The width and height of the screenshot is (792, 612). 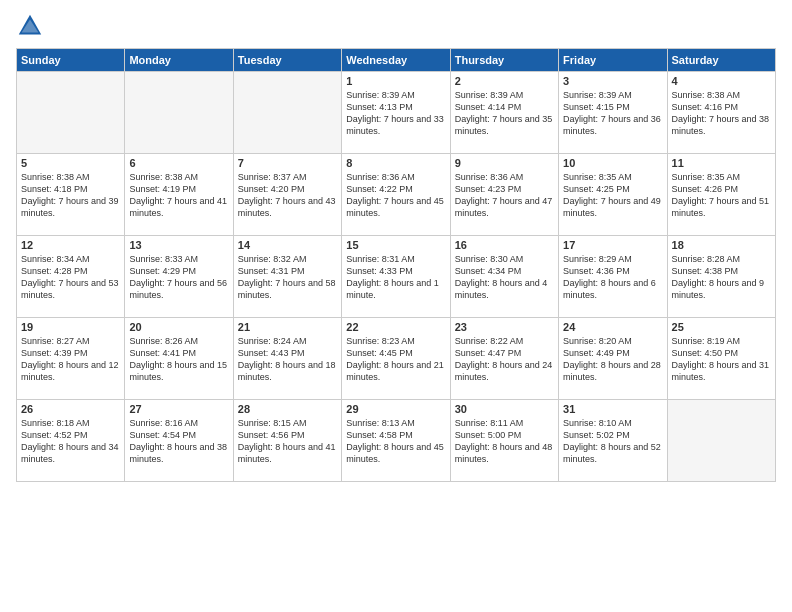 I want to click on day-number: 14, so click(x=288, y=245).